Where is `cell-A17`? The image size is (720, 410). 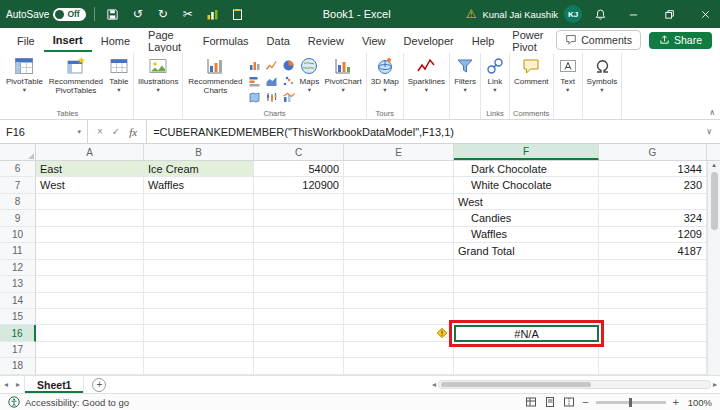 cell-A17 is located at coordinates (90, 350).